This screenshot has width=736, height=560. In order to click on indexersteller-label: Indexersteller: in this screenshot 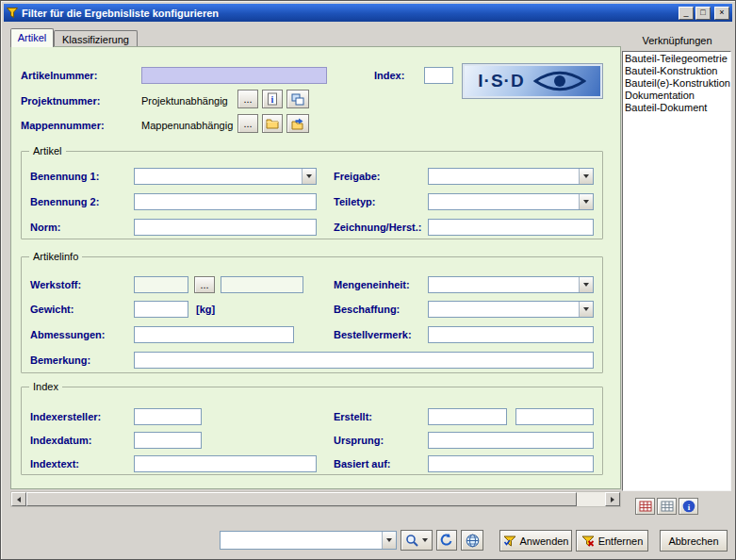, I will do `click(66, 417)`.